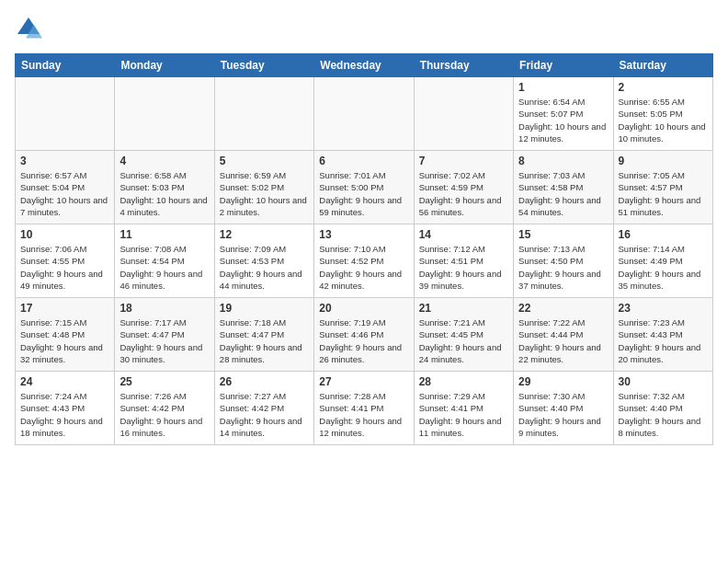 The height and width of the screenshot is (563, 728). I want to click on day-info: Sunrise: 7:29 AM Sunset: 4:41 PM Dayligh…, so click(463, 414).